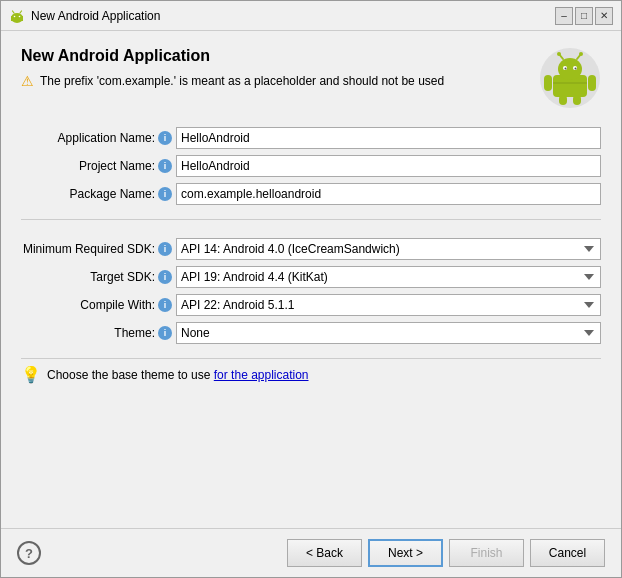  What do you see at coordinates (98, 249) in the screenshot?
I see `min-sdk-label: Minimum Required SDK: i` at bounding box center [98, 249].